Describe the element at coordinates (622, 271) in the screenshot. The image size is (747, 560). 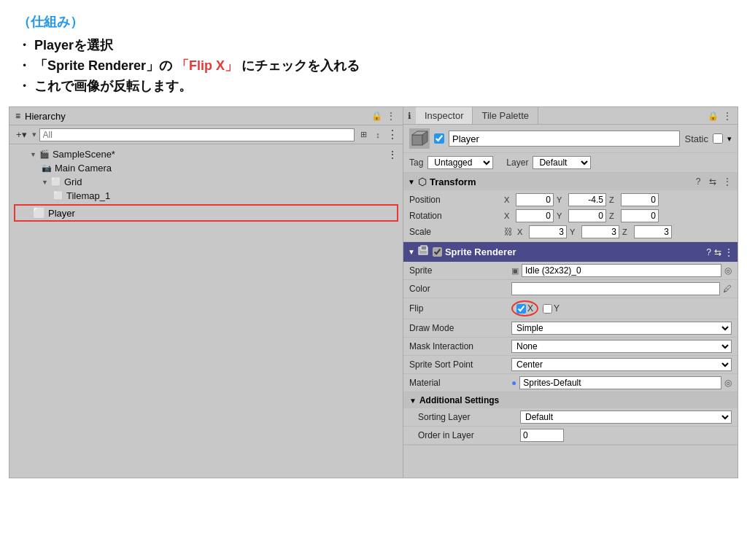
I see `sprite-input` at that location.